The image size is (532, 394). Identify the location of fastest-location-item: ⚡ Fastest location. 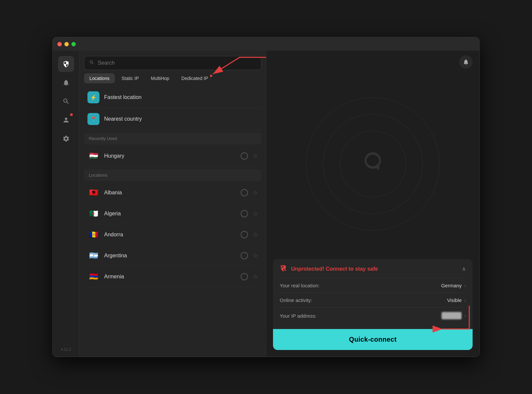
(173, 97).